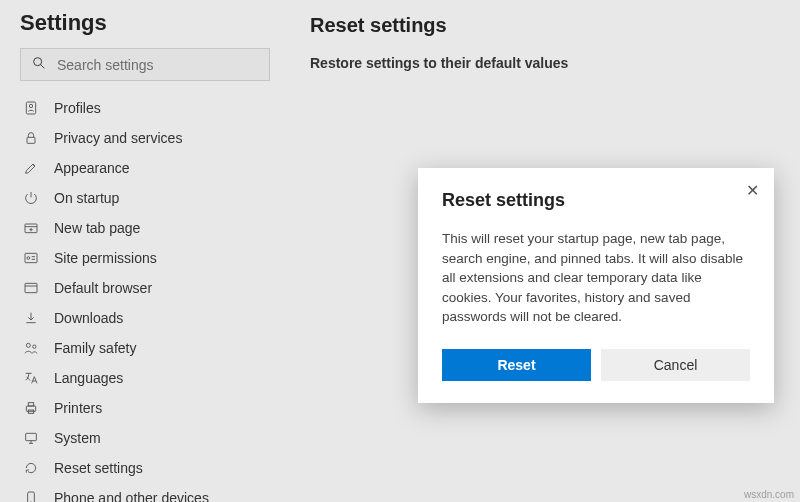  I want to click on download-icon, so click(31, 318).